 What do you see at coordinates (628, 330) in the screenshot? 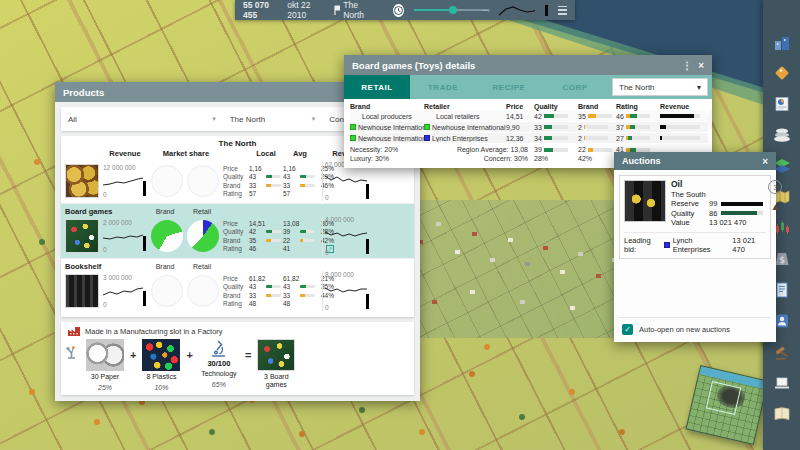
I see `auto-open-checkbox: ✓` at bounding box center [628, 330].